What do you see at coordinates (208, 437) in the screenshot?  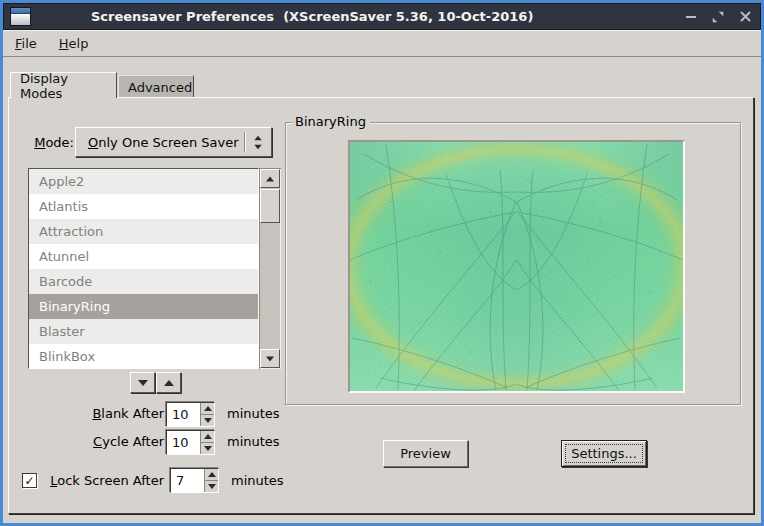 I see `cycle-after-increment-button` at bounding box center [208, 437].